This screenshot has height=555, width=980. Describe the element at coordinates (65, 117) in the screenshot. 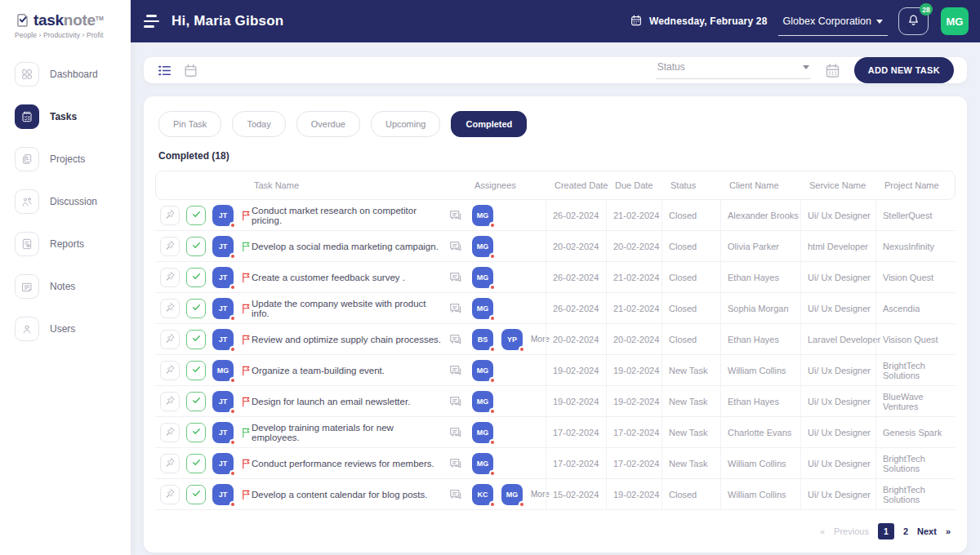

I see `sidebar-item-tasks: Tasks` at that location.